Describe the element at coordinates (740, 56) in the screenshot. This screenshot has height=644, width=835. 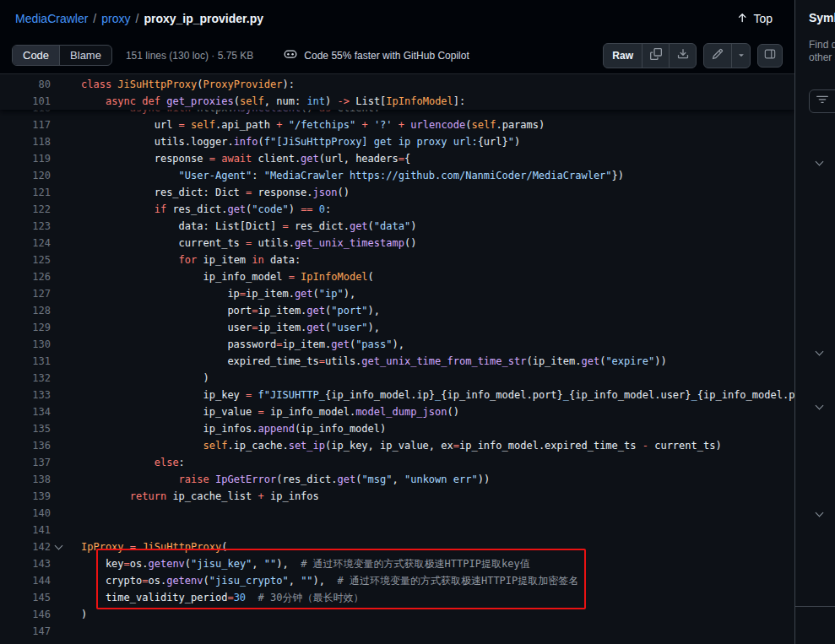
I see `edit-dropdown-button` at that location.